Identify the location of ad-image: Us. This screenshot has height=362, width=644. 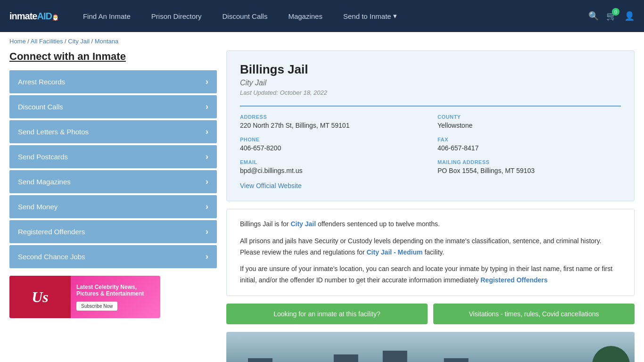
(40, 297).